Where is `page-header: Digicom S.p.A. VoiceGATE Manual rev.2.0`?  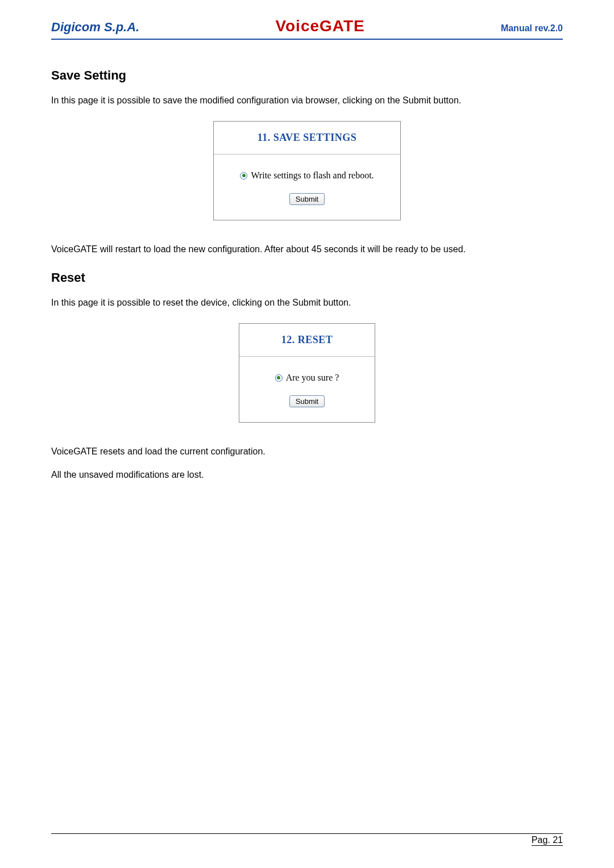
page-header: Digicom S.p.A. VoiceGATE Manual rev.2.0 is located at coordinates (307, 28).